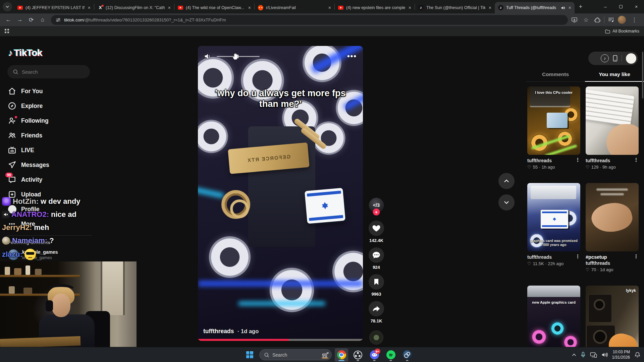  Describe the element at coordinates (455, 8) in the screenshot. I see `browser-tab: ♪ The Sun (@thesun) Official | Tik ×` at that location.